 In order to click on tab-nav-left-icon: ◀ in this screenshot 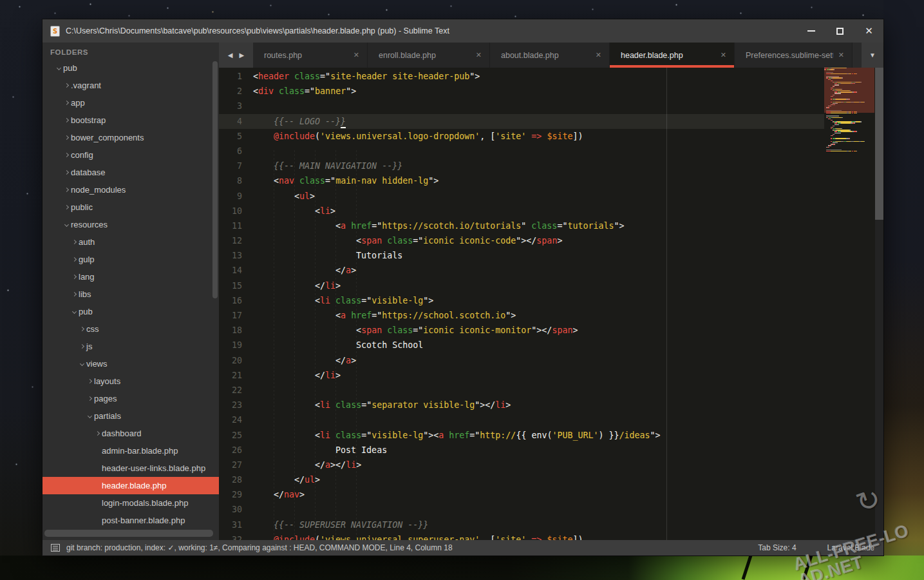, I will do `click(231, 55)`.